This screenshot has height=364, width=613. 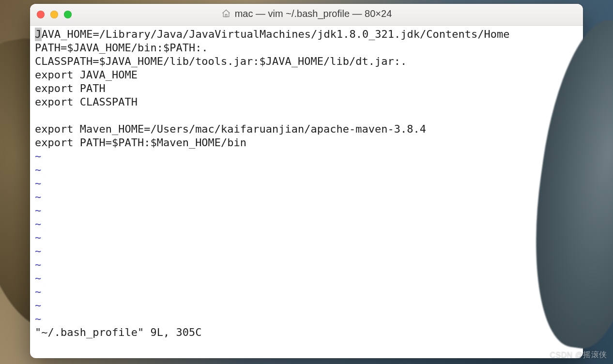 I want to click on traffic-lights, so click(x=54, y=15).